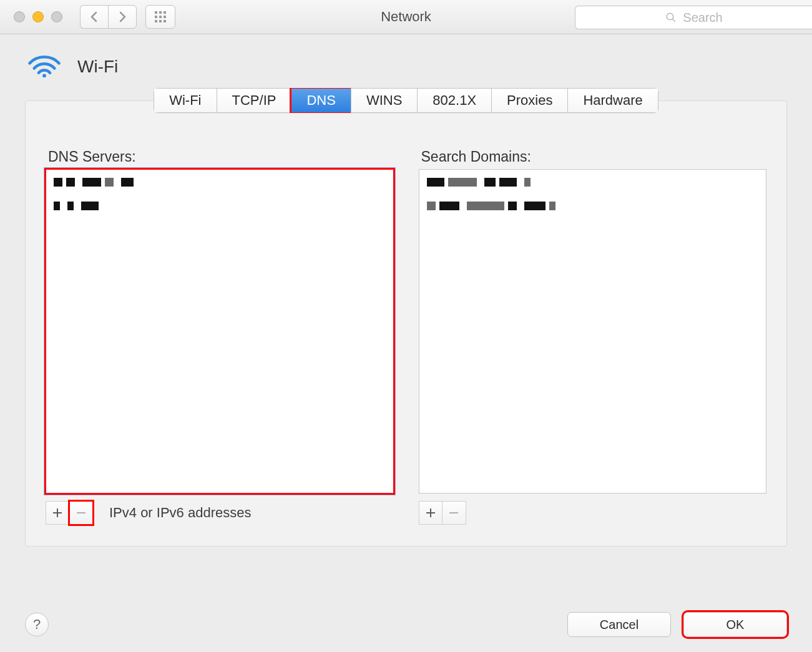  I want to click on dns-remove-button, so click(81, 513).